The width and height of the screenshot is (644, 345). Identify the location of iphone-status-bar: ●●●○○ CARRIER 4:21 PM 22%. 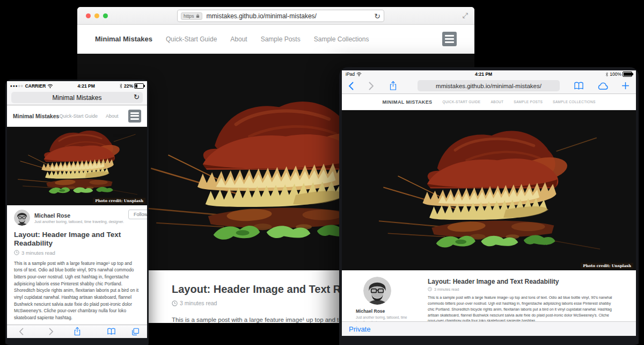
(77, 86).